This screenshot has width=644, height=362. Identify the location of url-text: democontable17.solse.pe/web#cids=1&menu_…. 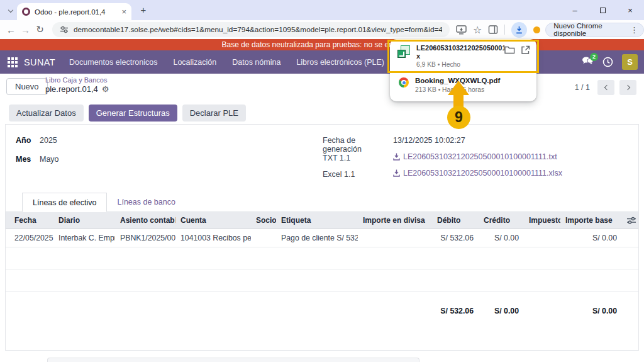
(258, 30).